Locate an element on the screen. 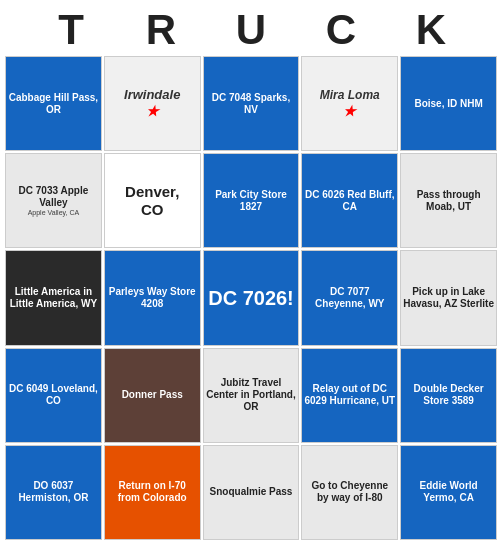  cell-label: Relay out of DC 6029 Hurricane, UT is located at coordinates (350, 395).